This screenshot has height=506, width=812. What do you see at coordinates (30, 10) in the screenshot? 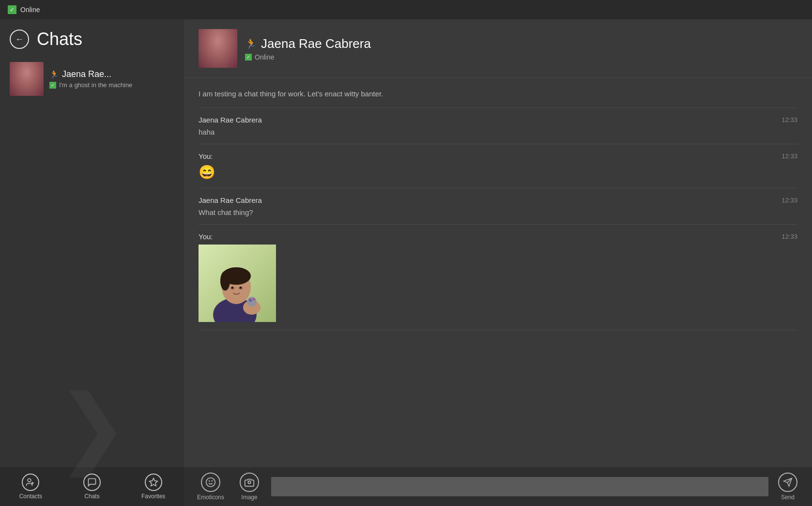
I see `online-status-label: Online` at bounding box center [30, 10].